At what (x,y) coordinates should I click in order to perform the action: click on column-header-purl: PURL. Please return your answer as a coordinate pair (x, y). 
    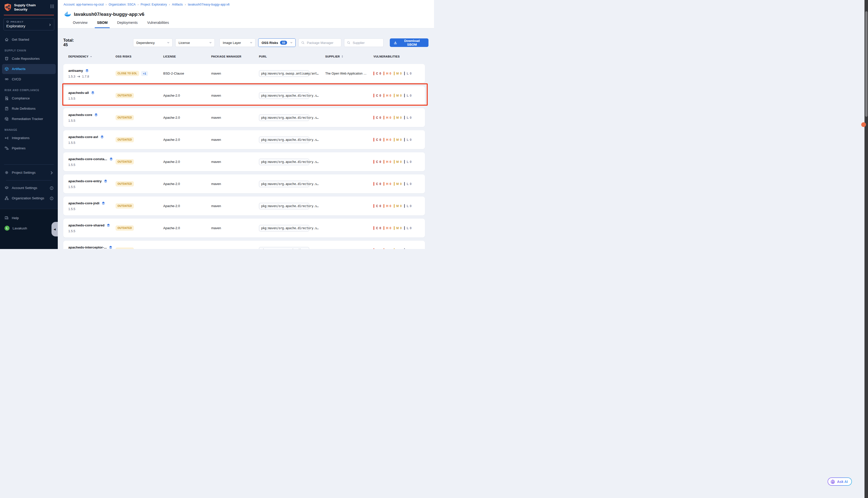
    Looking at the image, I should click on (292, 57).